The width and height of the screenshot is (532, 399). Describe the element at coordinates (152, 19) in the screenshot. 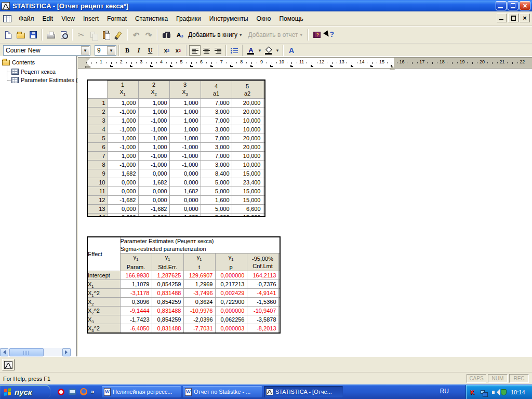

I see `menu-item-statistics: Статистика` at that location.